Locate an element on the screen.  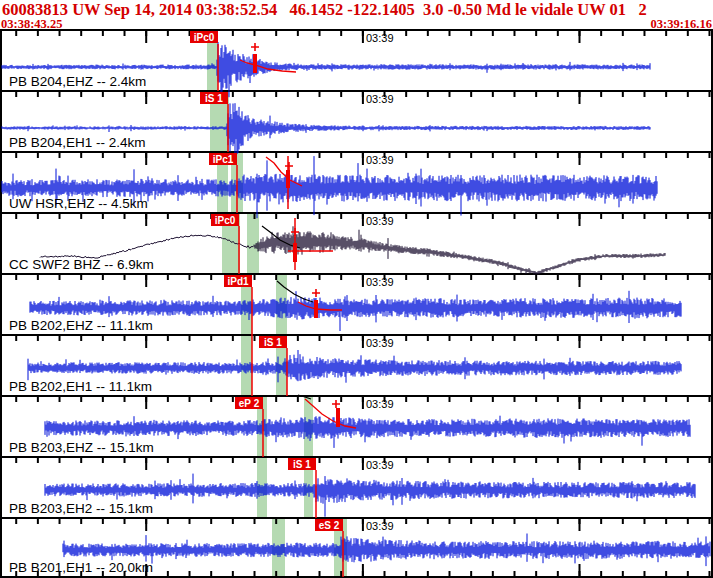
station-label: PB B202,EHZ -- 11.1km is located at coordinates (81, 326).